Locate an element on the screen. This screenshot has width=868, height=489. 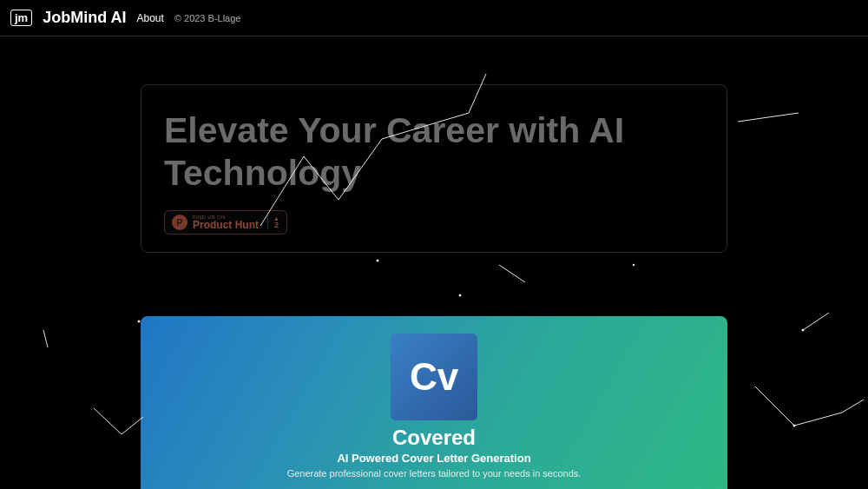
feature-description: Generate professional cover letters tail… is located at coordinates (434, 473).